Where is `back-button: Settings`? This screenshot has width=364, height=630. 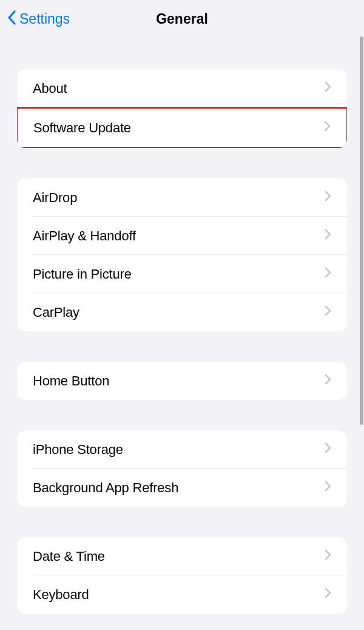 back-button: Settings is located at coordinates (39, 19).